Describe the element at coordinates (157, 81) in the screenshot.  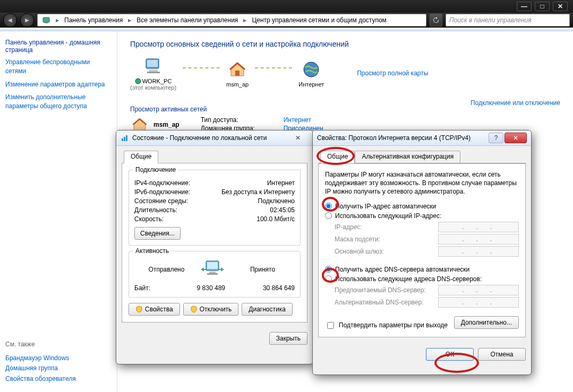
I see `pc-name: WORK_PC` at that location.